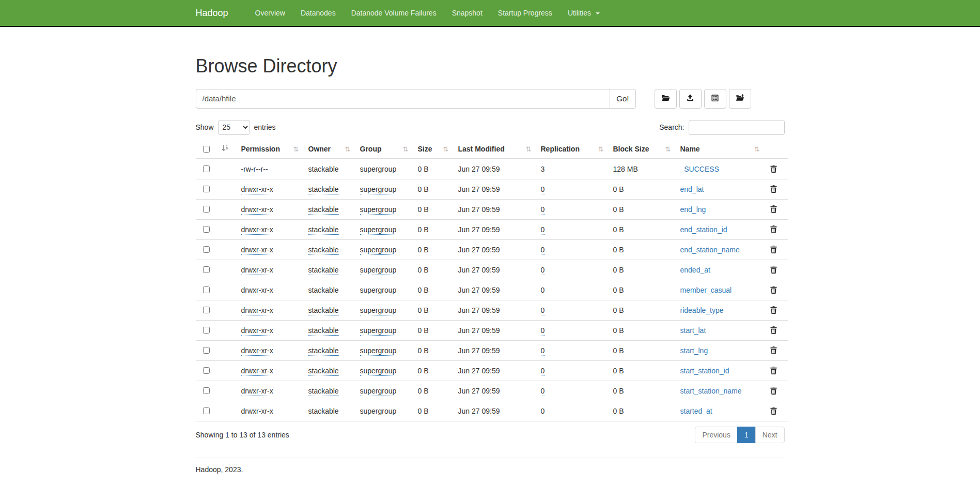  What do you see at coordinates (255, 170) in the screenshot?
I see `permission-value: -rw-r--r--` at bounding box center [255, 170].